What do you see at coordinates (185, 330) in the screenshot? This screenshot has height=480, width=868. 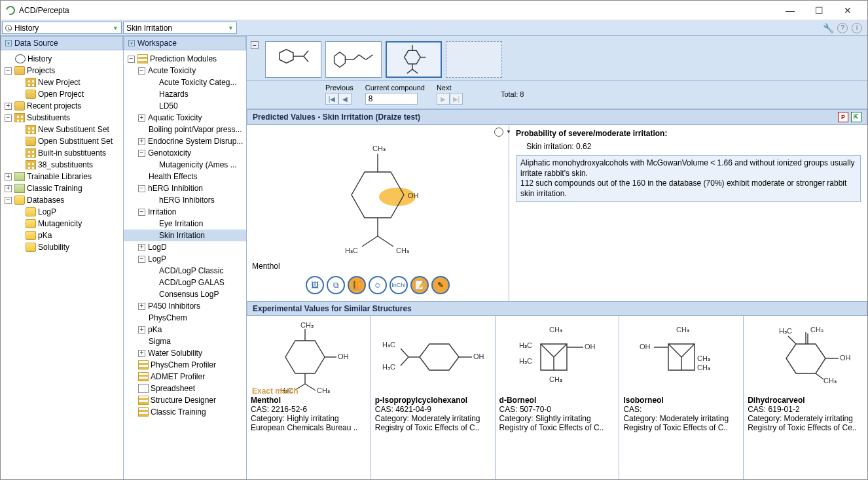 I see `tree-pka: +pKa` at bounding box center [185, 330].